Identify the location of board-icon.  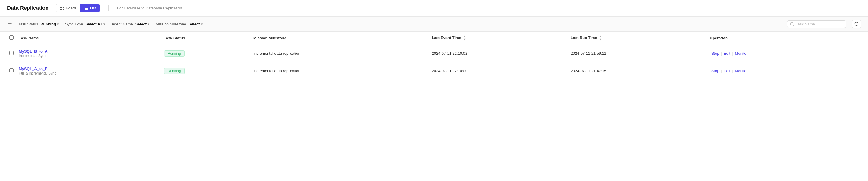
(62, 8).